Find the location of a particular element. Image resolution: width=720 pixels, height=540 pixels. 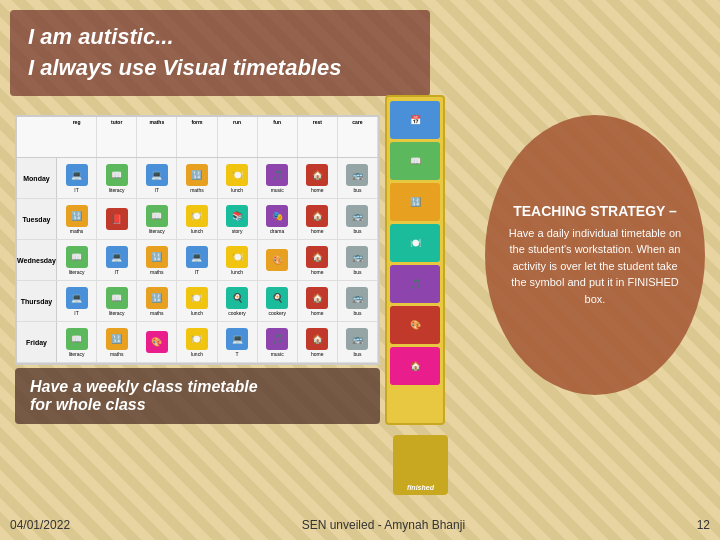

ind-cell: 🎵 is located at coordinates (415, 284).